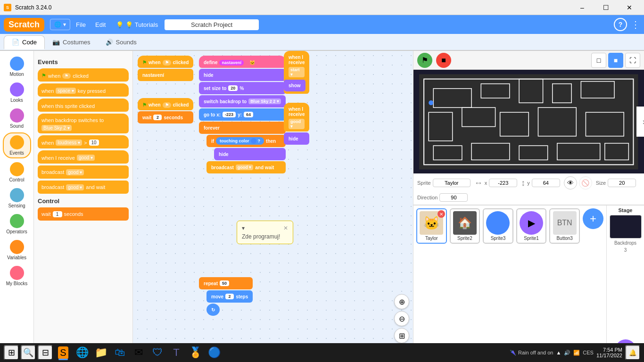  What do you see at coordinates (616, 60) in the screenshot?
I see `stage-view-buttons: □ ■ ⛶` at bounding box center [616, 60].